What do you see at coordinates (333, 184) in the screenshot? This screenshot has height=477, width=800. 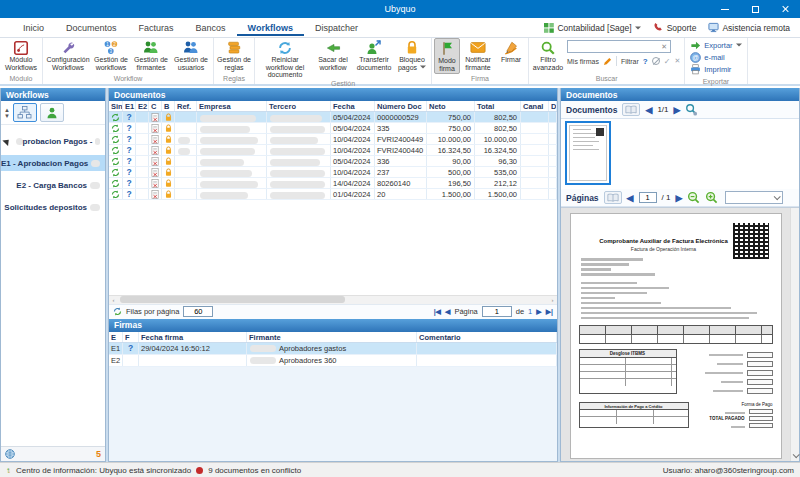 I see `table-row: 14/04/2024 80260140 196,50 212,12` at bounding box center [333, 184].